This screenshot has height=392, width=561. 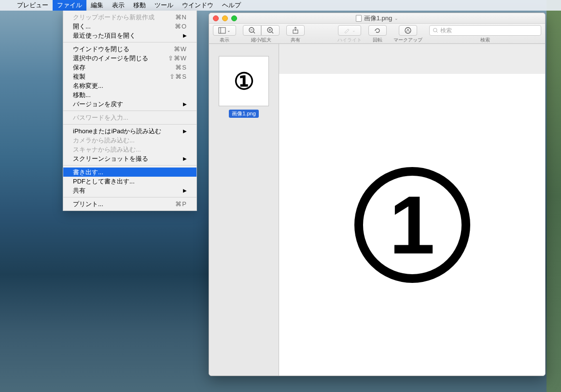 What do you see at coordinates (130, 150) in the screenshot?
I see `menu-item: スキャナから読み込む...` at bounding box center [130, 150].